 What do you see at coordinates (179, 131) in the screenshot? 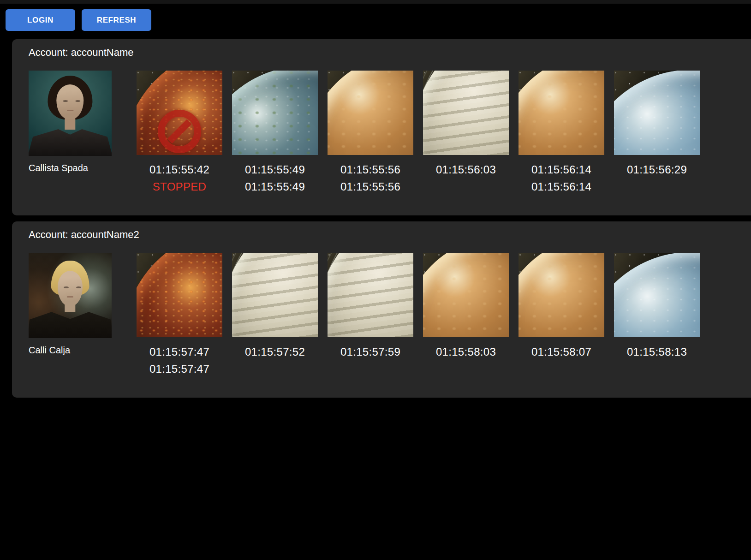
I see `stop-icon-bar` at bounding box center [179, 131].